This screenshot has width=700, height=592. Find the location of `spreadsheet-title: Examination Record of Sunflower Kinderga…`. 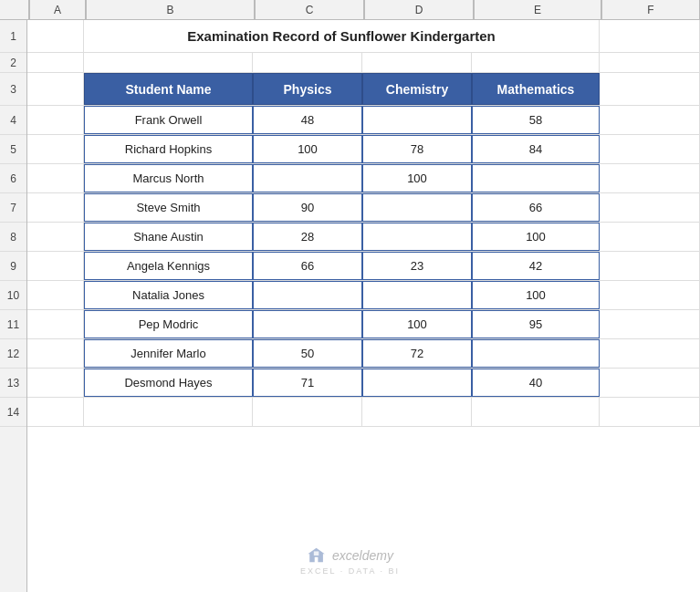

spreadsheet-title: Examination Record of Sunflower Kinderga… is located at coordinates (341, 36).